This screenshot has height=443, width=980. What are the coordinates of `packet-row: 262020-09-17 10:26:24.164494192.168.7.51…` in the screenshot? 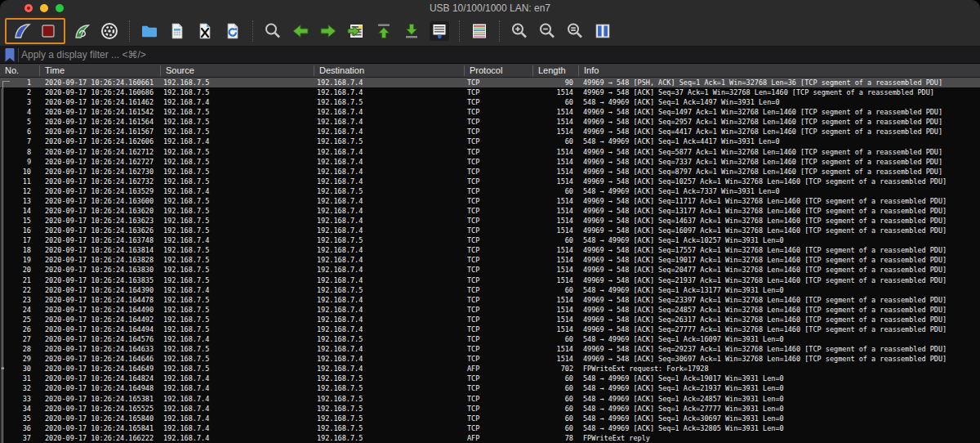 It's located at (490, 329).